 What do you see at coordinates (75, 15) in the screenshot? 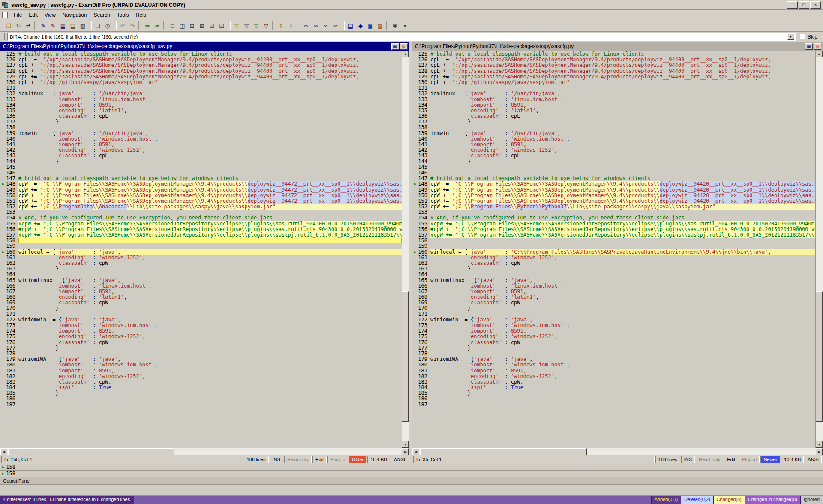
I see `menu-navigation: Navigation` at bounding box center [75, 15].